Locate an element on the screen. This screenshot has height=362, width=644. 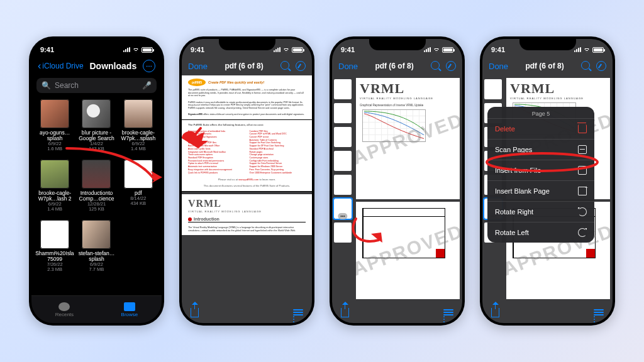
menu-rotate-left: Rotate Left is located at coordinates (541, 233).